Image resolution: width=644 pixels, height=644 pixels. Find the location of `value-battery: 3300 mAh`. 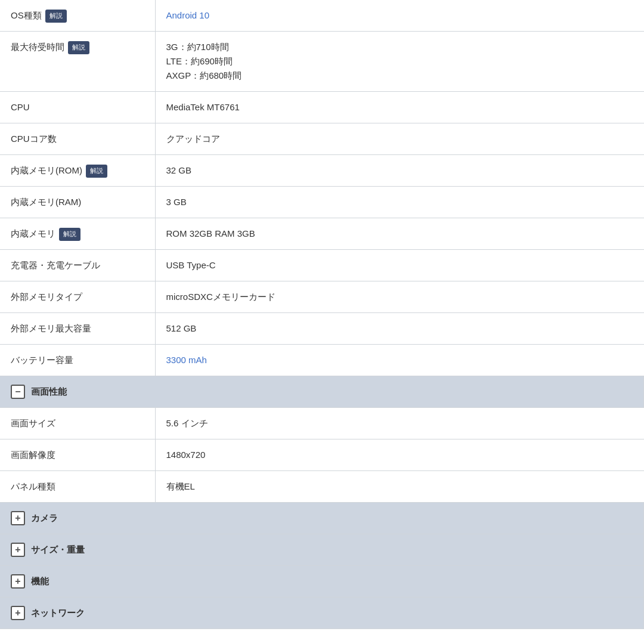

value-battery: 3300 mAh is located at coordinates (400, 360).